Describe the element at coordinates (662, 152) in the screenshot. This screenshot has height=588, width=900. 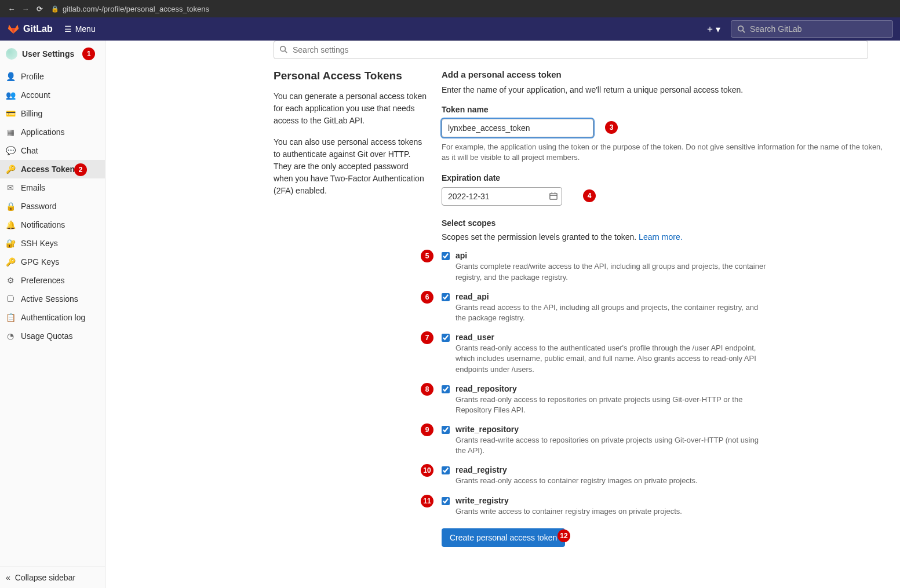
I see `token-name-help: For example, the application using the t…` at that location.